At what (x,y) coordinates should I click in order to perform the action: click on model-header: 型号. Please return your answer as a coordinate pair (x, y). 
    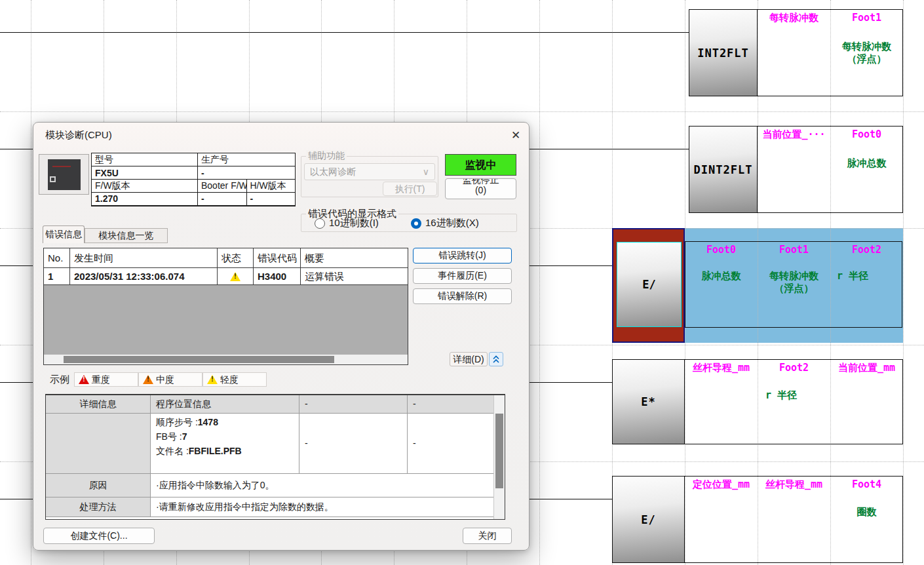
    Looking at the image, I should click on (145, 160).